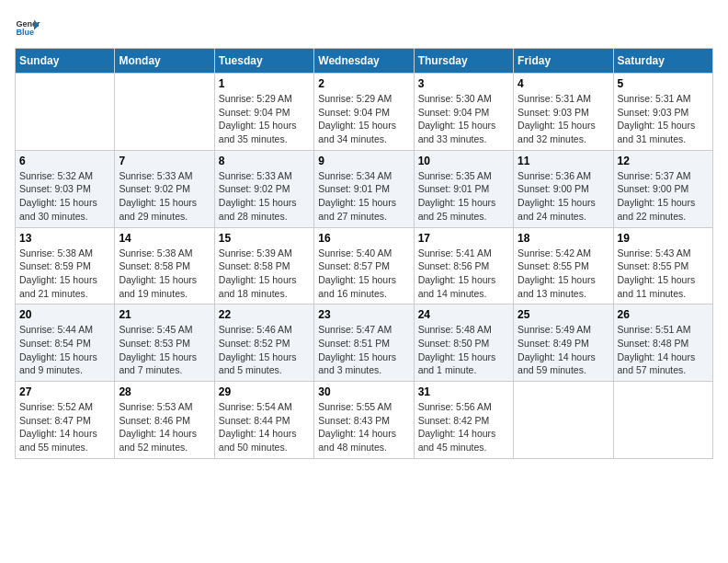  What do you see at coordinates (65, 61) in the screenshot?
I see `day-of-week-header: Sunday` at bounding box center [65, 61].